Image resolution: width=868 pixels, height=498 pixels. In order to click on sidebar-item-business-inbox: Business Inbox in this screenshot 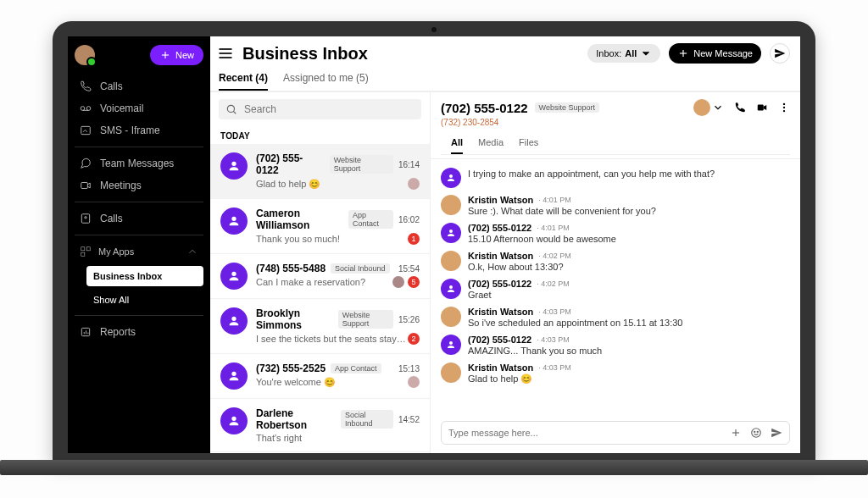, I will do `click(145, 276)`.